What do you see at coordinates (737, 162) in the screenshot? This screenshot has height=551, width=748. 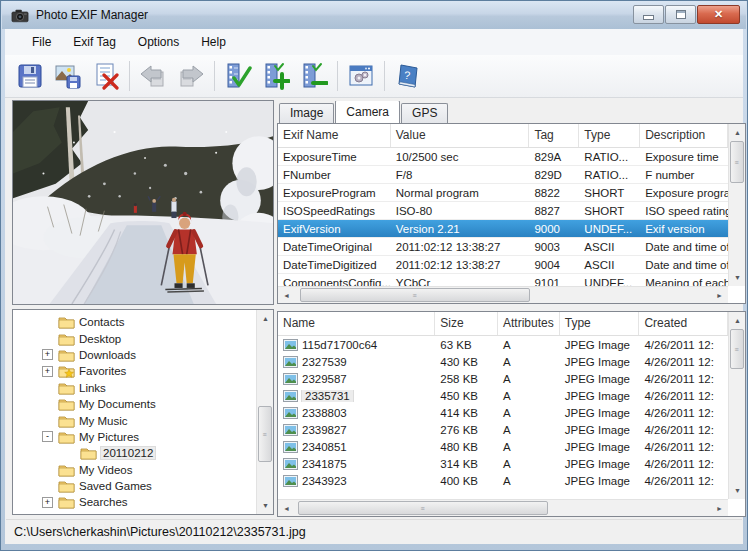 I see `exif-vscroll-thumb: ≡` at bounding box center [737, 162].